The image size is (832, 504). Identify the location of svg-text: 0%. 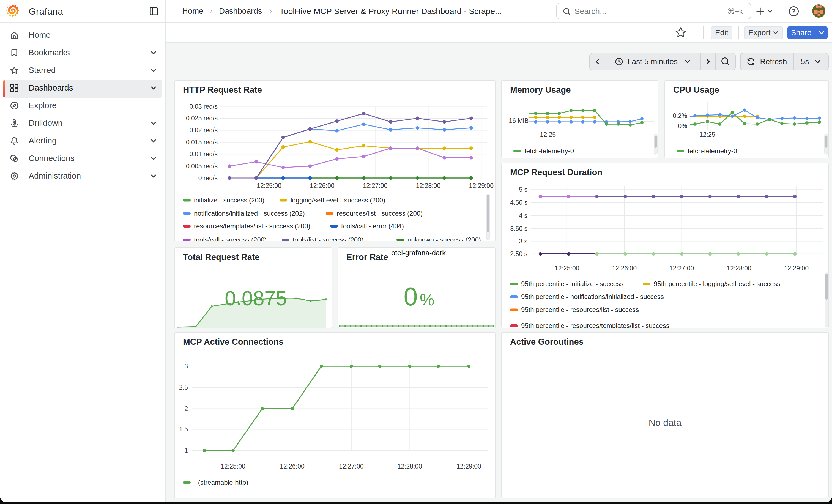
(683, 126).